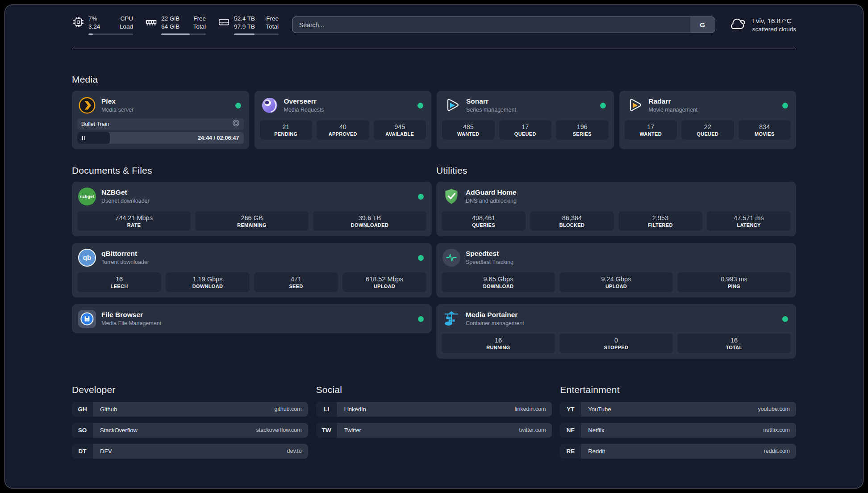 This screenshot has height=493, width=868. I want to click on adguard-icon, so click(451, 196).